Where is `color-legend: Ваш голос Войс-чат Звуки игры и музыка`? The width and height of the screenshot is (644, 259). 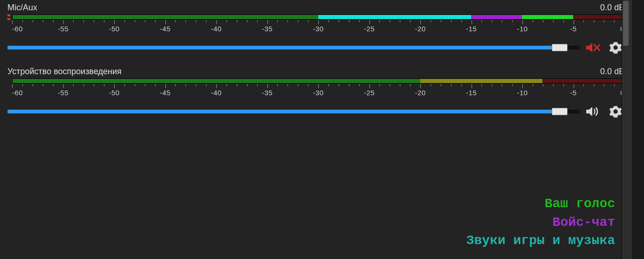
color-legend: Ваш голос Войс-чат Звуки игры и музыка is located at coordinates (541, 222).